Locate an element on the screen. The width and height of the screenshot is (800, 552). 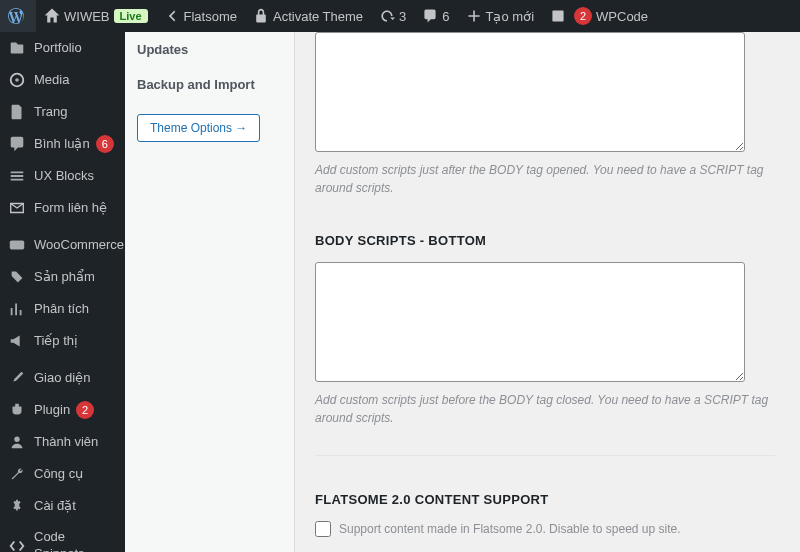
plugin-badge: 2 is located at coordinates (85, 410).